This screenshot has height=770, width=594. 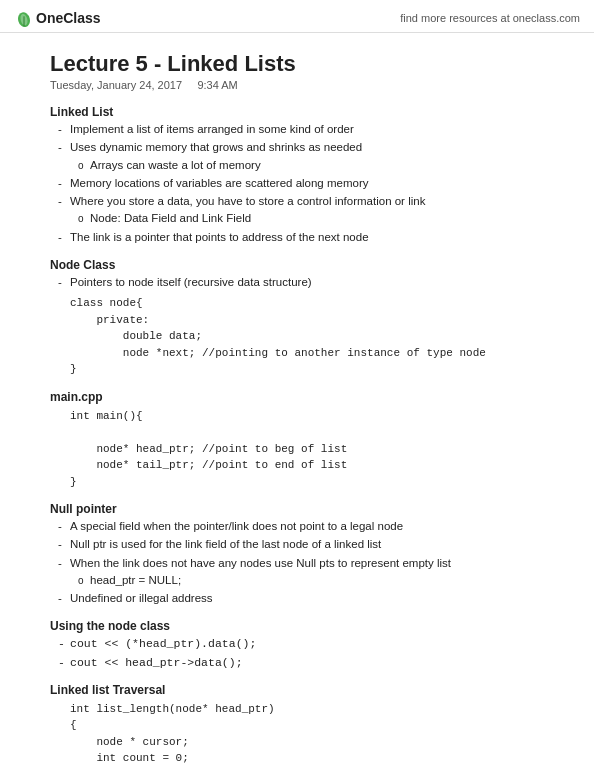 I want to click on main-cpp-code: int main(){ node* head_ptr; //point to b…, so click(x=307, y=450).